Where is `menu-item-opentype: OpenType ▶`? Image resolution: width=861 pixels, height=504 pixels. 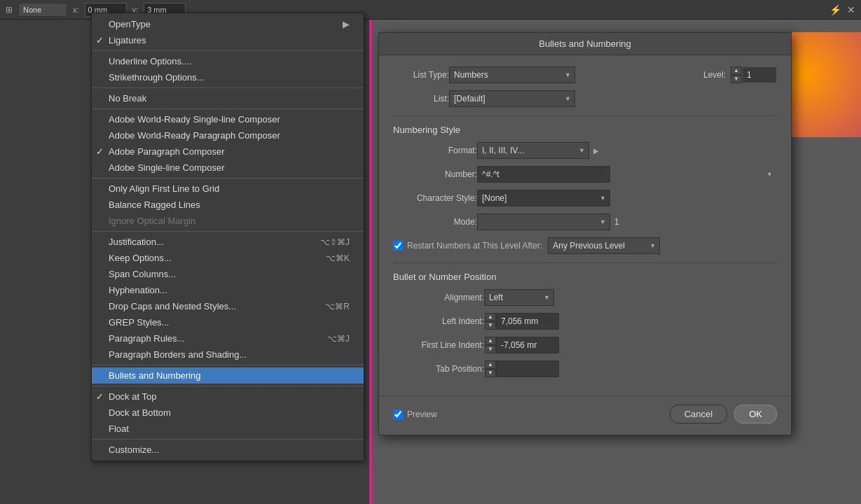 menu-item-opentype: OpenType ▶ is located at coordinates (228, 24).